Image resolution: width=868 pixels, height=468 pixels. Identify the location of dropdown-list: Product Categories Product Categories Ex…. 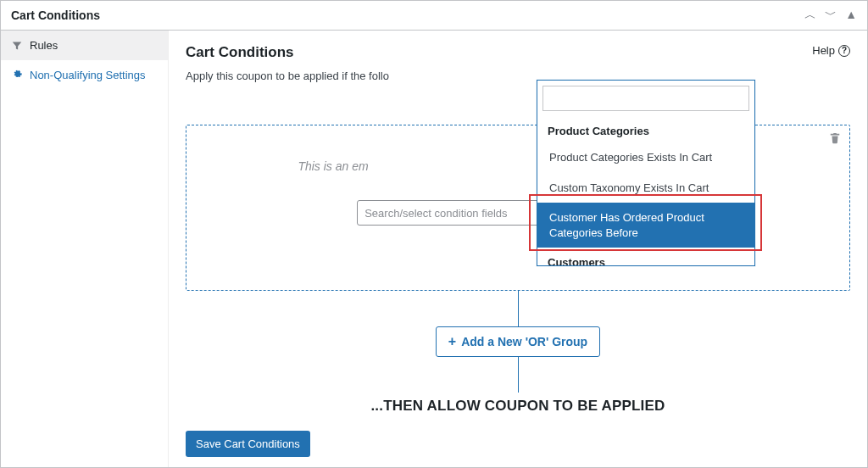
(646, 191).